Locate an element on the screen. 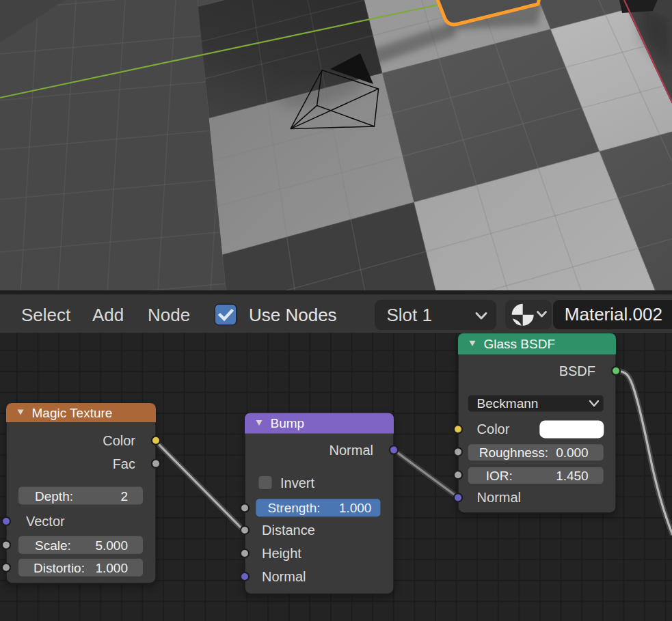 This screenshot has height=621, width=672. svg-text: 1.450 is located at coordinates (572, 475).